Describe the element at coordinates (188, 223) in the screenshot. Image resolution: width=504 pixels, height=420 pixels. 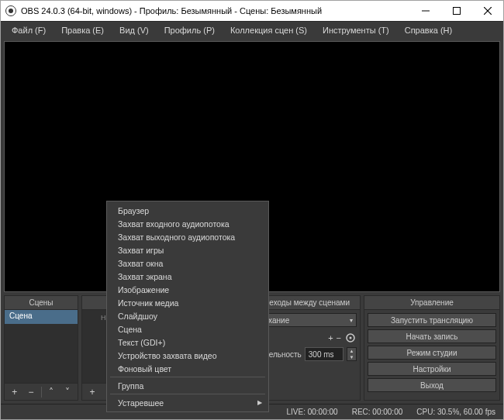
I see `context-item: Захват входного аудиопотока` at that location.